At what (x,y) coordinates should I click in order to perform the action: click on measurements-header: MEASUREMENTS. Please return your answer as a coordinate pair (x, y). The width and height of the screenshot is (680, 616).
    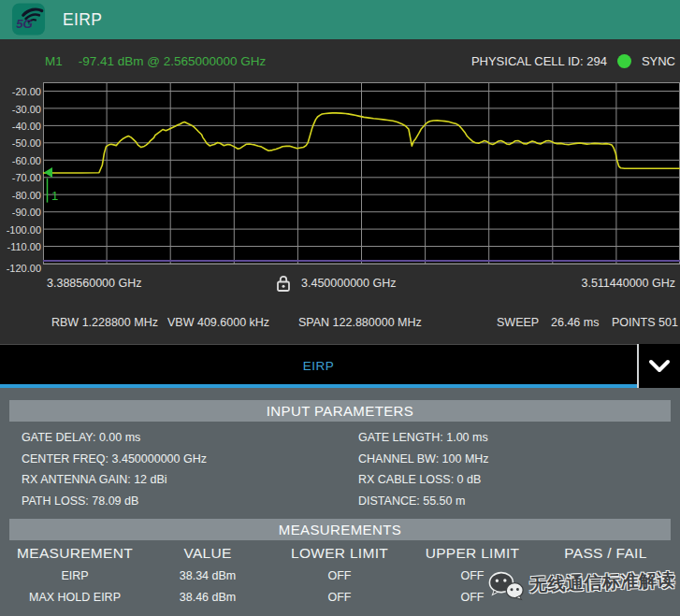
    Looking at the image, I should click on (340, 529).